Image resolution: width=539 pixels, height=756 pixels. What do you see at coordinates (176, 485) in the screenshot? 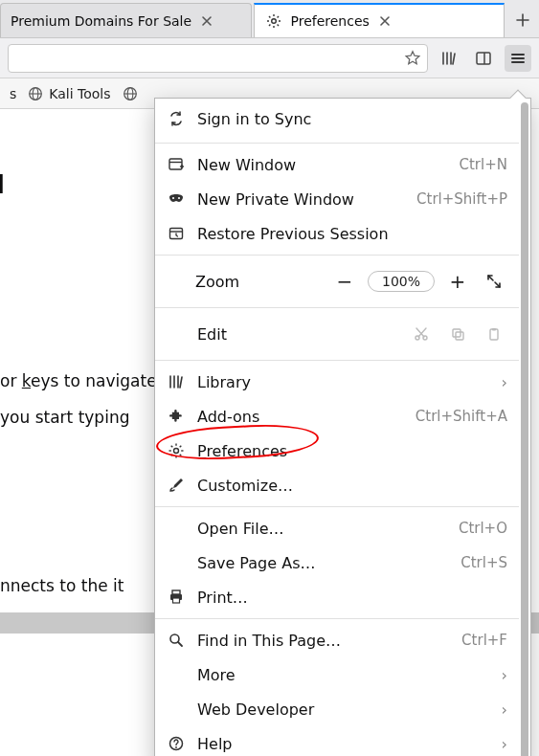
I see `paintbrush-icon` at bounding box center [176, 485].